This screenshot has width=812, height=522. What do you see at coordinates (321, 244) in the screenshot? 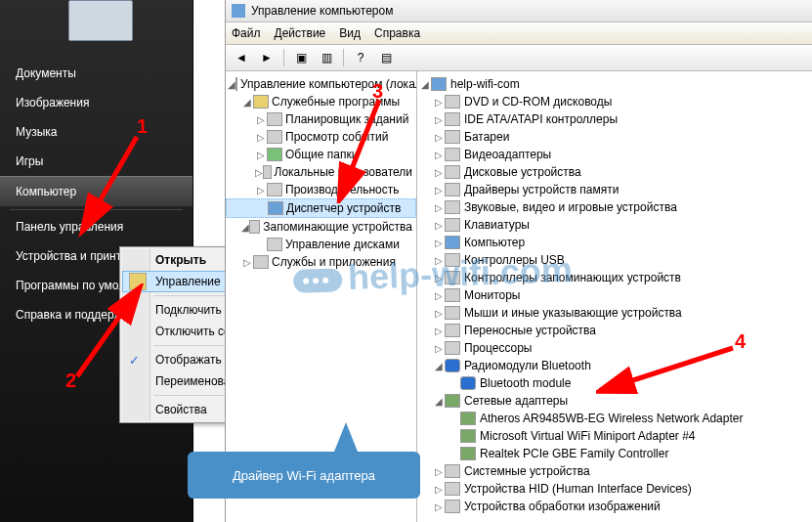
I see `tree-disk-management: Управление дисками` at bounding box center [321, 244].